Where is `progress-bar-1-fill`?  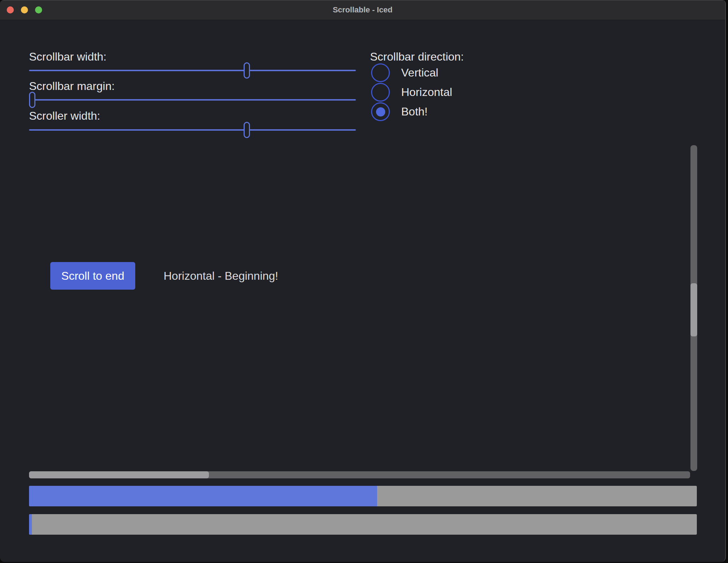
progress-bar-1-fill is located at coordinates (203, 496).